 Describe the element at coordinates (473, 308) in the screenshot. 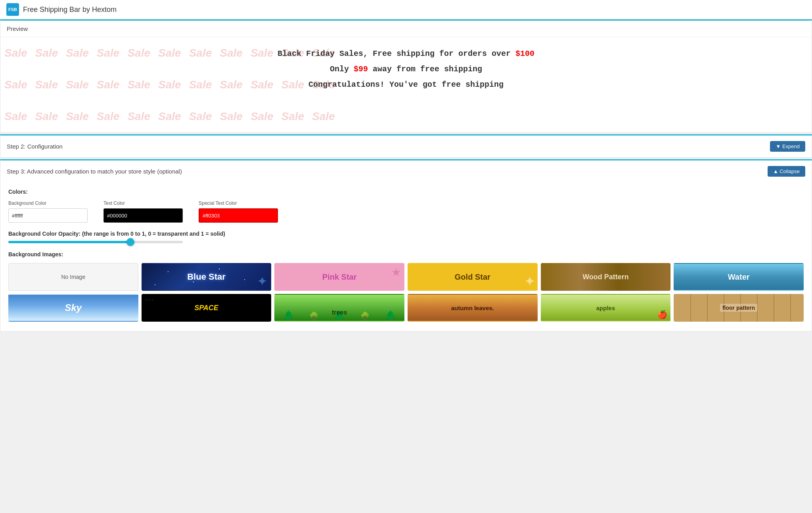

I see `bg-image-autumn-leaves-label: autumn leaves.` at that location.